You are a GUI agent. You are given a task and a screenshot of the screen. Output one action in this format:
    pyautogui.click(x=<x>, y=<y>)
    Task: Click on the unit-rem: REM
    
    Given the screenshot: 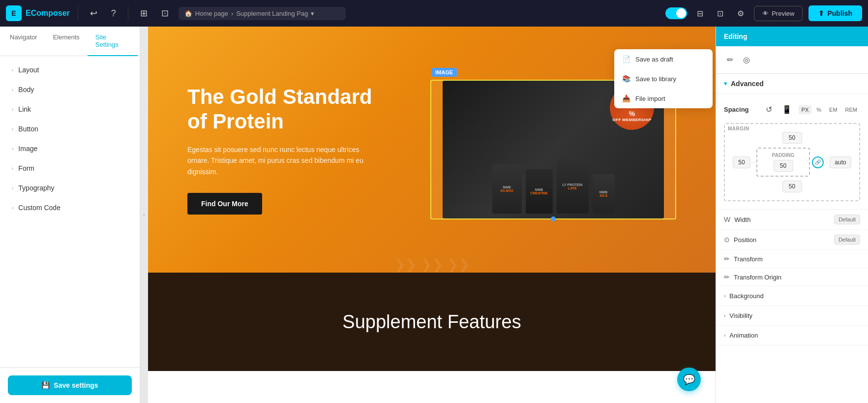 What is the action you would take?
    pyautogui.click(x=851, y=110)
    